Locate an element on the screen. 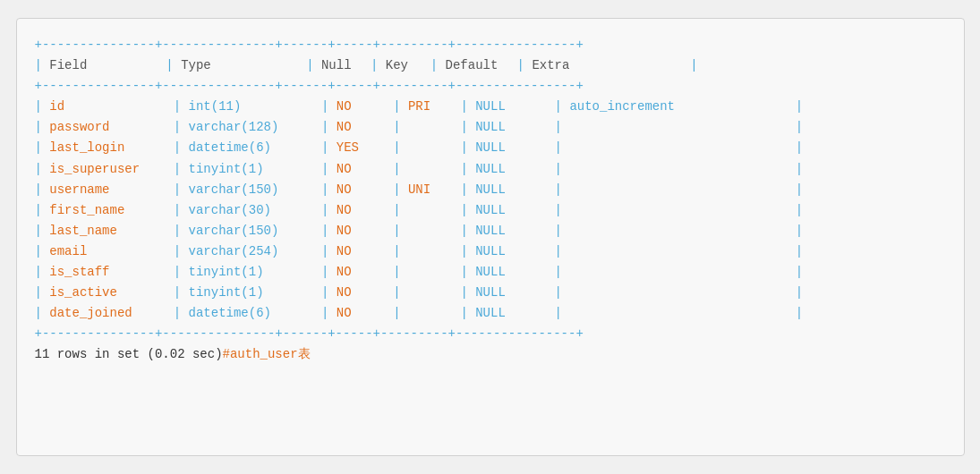  footer-text: 11 rows in set (0.02 sec)#auth_user表 is located at coordinates (173, 354).